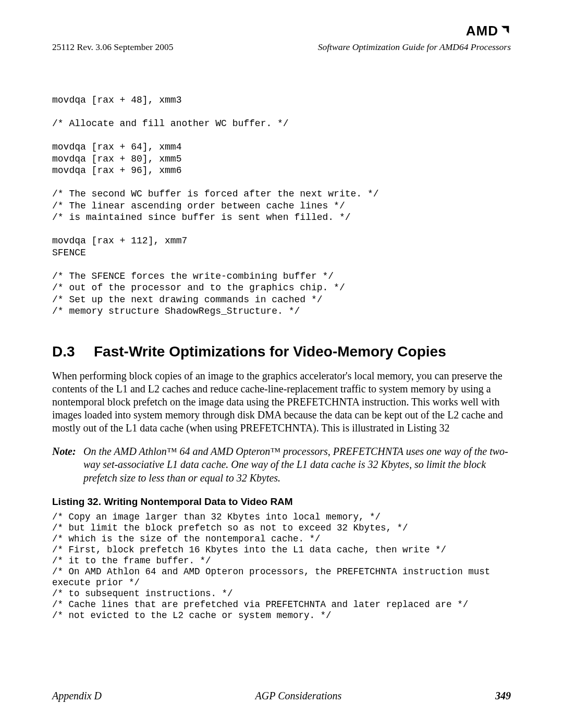  I want to click on footer-center: AGP Considerations, so click(299, 696).